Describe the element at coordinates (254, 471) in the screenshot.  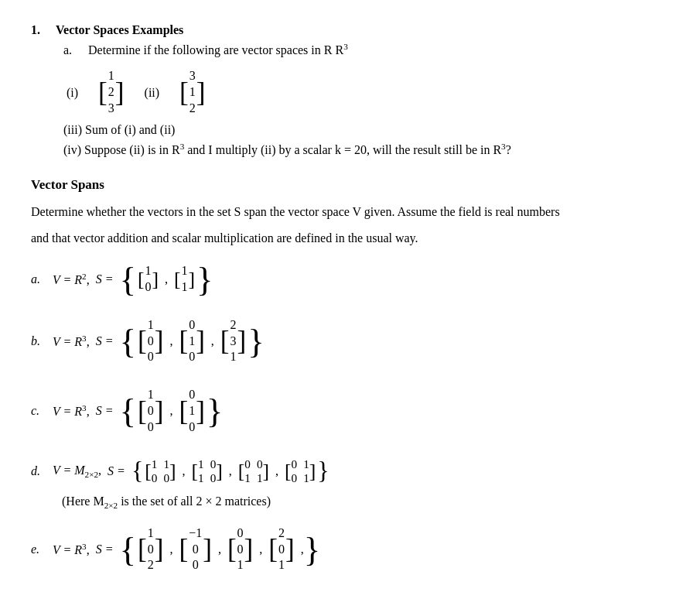
I see `part-d-mat3: [ 00 11 ]` at that location.